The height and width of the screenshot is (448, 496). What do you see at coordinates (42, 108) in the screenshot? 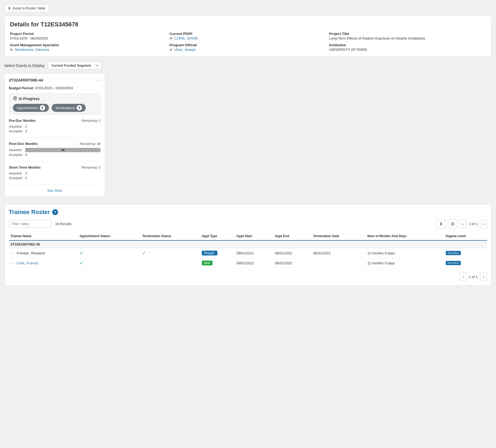
I see `appointments-count: 0` at bounding box center [42, 108].